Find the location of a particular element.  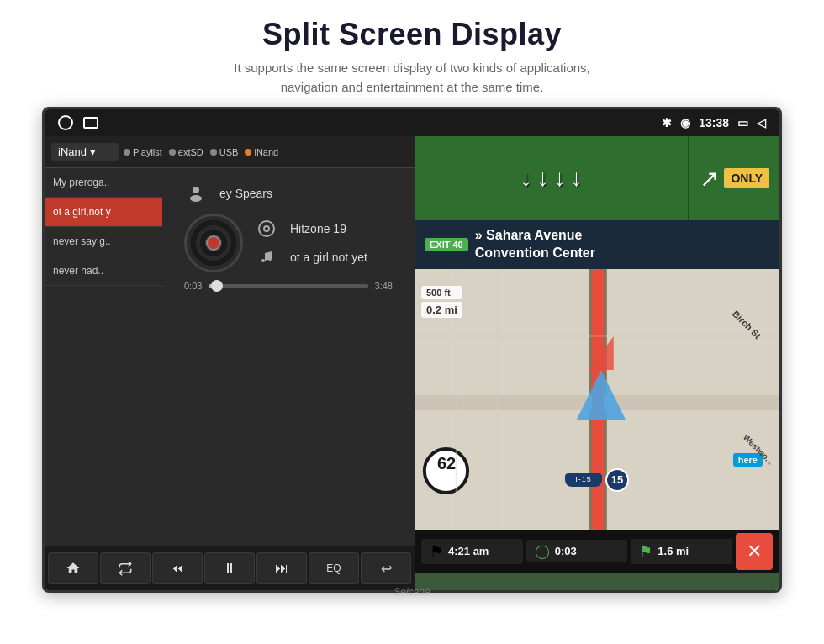

exit-badge: EXIT 40 is located at coordinates (446, 245).